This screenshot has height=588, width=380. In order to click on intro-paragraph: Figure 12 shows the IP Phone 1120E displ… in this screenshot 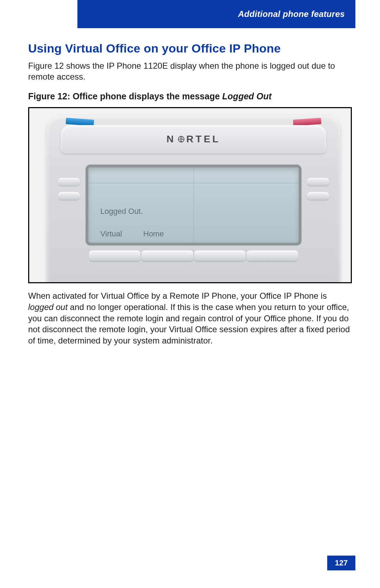, I will do `click(190, 71)`.